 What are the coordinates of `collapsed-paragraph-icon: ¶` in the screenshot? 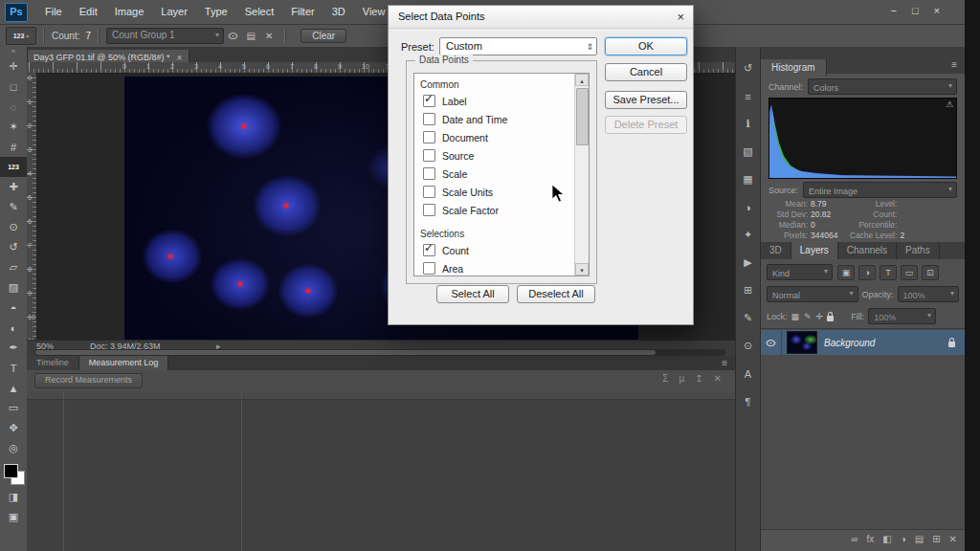 It's located at (748, 402).